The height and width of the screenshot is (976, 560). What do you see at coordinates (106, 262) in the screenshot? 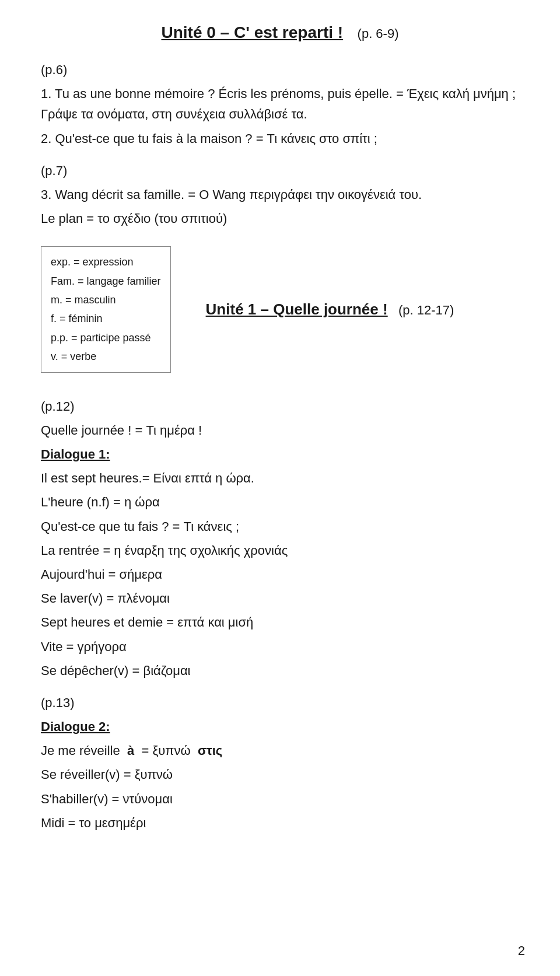
I see `legend-line1: exp. = expression` at bounding box center [106, 262].